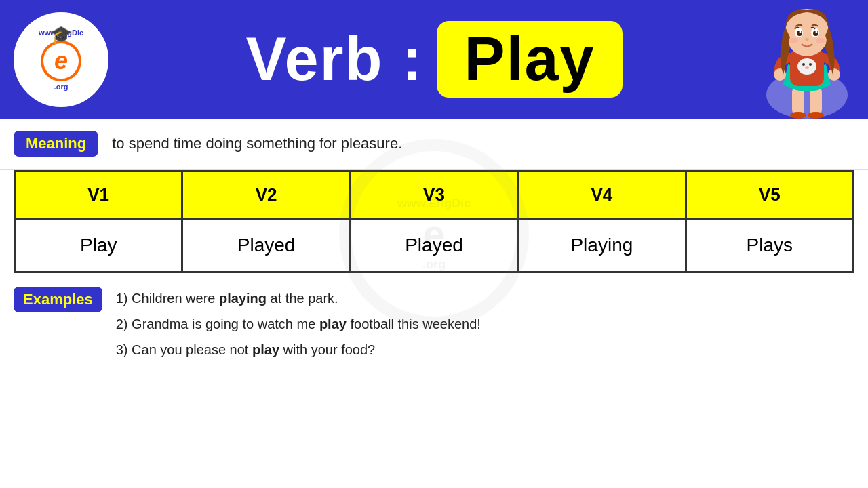  What do you see at coordinates (434, 245) in the screenshot?
I see `cell-v3: Played` at bounding box center [434, 245].